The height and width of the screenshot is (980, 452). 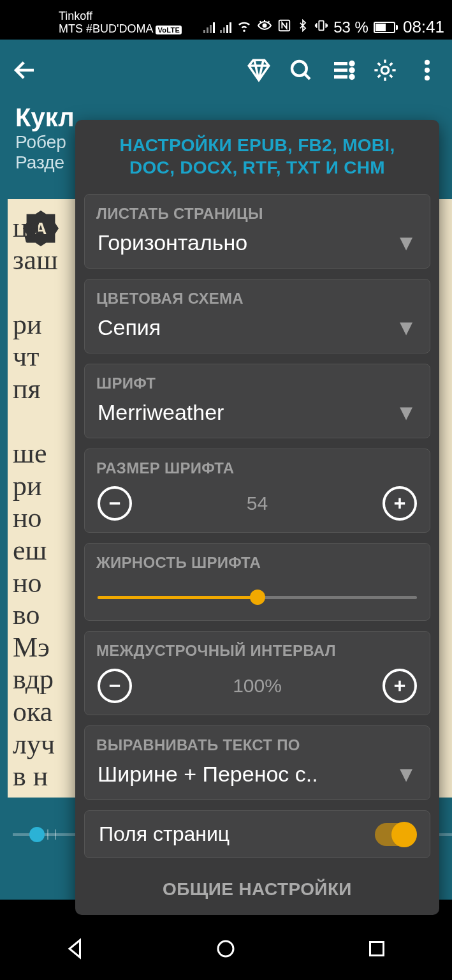 I want to click on setting-color-value: Сепия, so click(x=129, y=328).